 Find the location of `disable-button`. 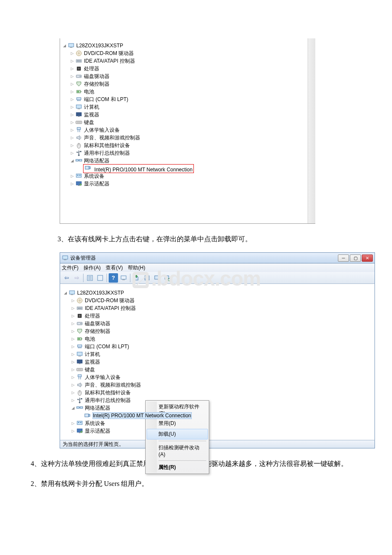

disable-button is located at coordinates (157, 278).